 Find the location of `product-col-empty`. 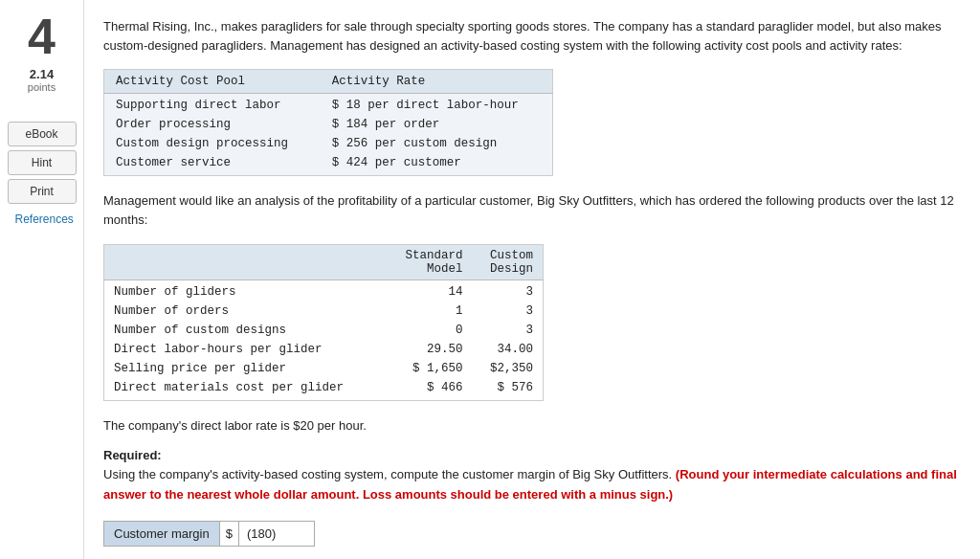

product-col-empty is located at coordinates (245, 262).